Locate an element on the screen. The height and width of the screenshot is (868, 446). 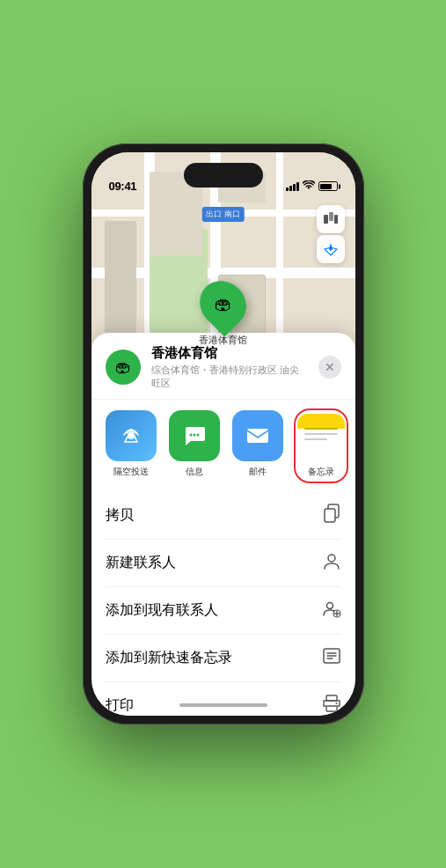
airdrop-icon is located at coordinates (131, 436).